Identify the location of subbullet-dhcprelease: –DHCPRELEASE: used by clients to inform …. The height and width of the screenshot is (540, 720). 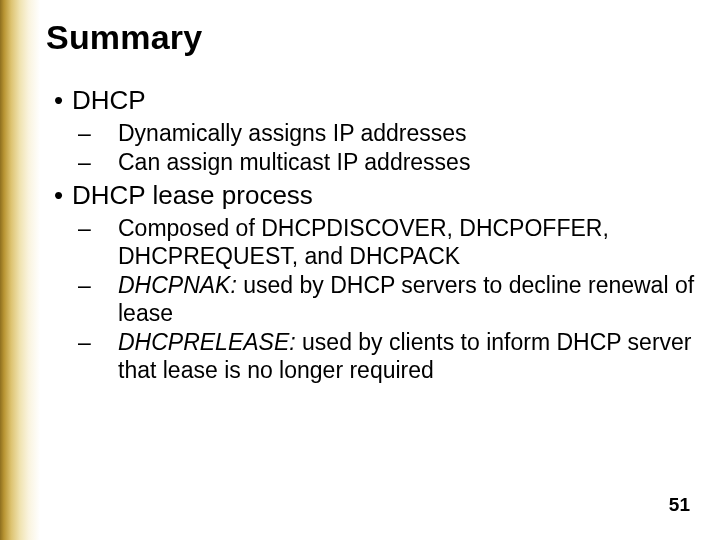
(372, 356).